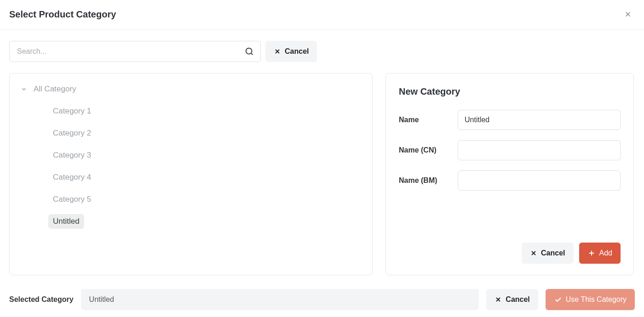 The image size is (644, 317). Describe the element at coordinates (249, 51) in the screenshot. I see `search-icon` at that location.